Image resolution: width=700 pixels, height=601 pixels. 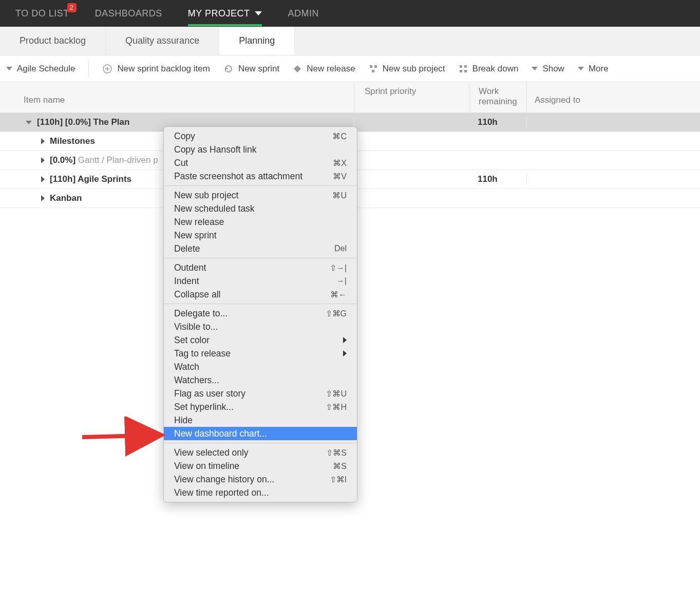 What do you see at coordinates (41, 69) in the screenshot?
I see `toolbar-agile-schedule: Agile Schedule` at bounding box center [41, 69].